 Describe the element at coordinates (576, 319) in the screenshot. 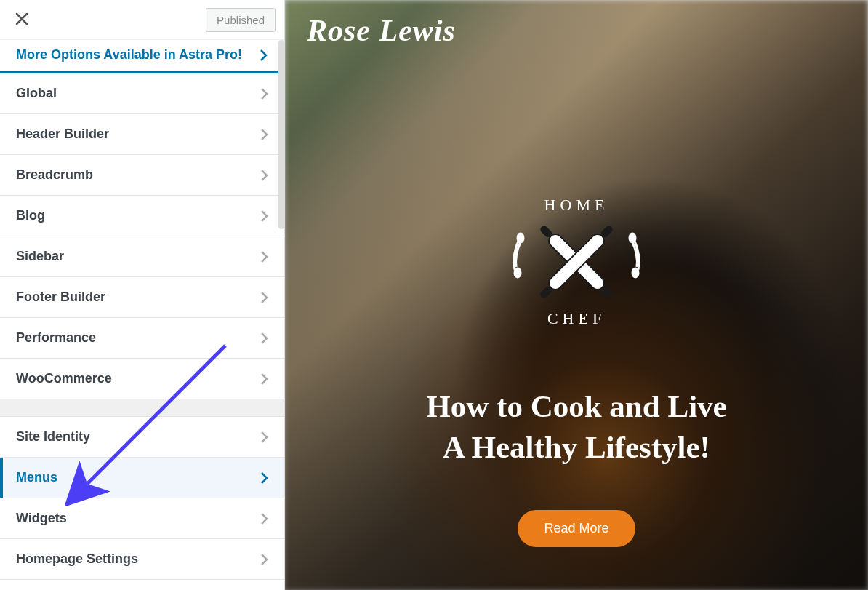

I see `badge-bottom-text: CHEF` at that location.